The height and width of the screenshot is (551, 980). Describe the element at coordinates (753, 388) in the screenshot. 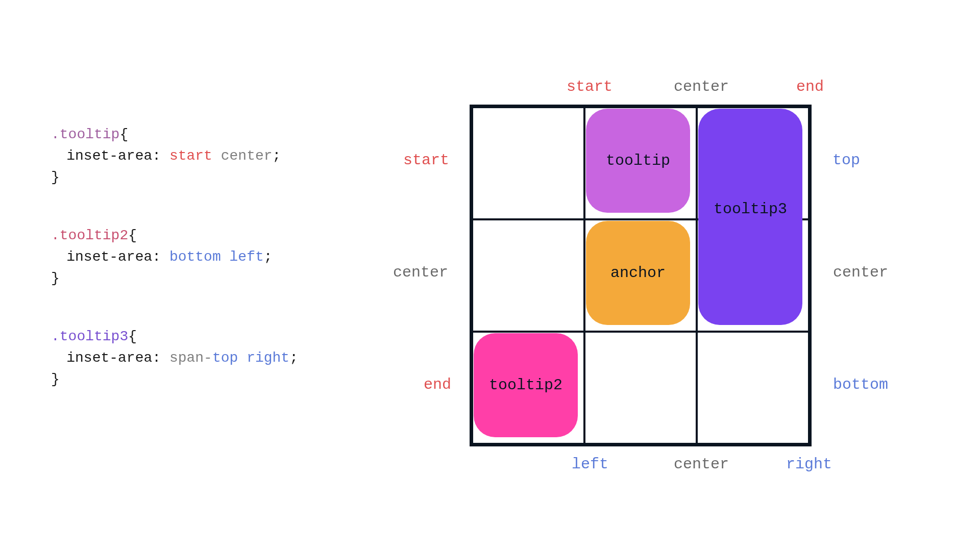

I see `cell-r3-c3` at that location.